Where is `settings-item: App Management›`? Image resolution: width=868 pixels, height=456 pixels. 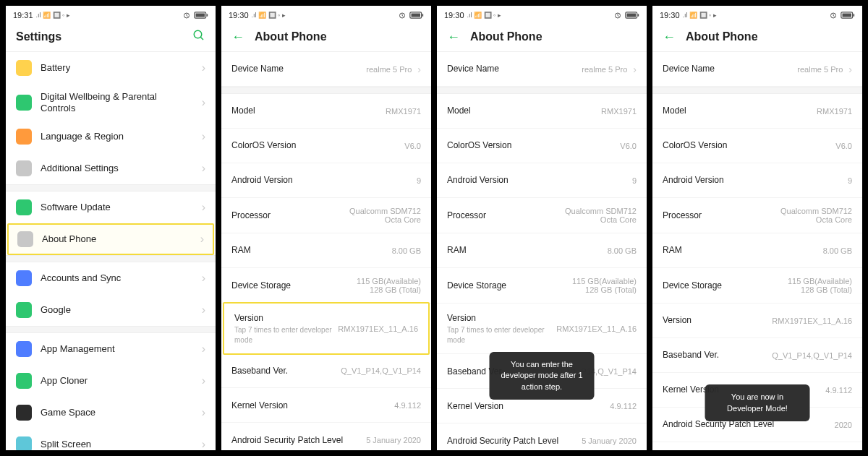
settings-item: App Management› is located at coordinates (111, 349).